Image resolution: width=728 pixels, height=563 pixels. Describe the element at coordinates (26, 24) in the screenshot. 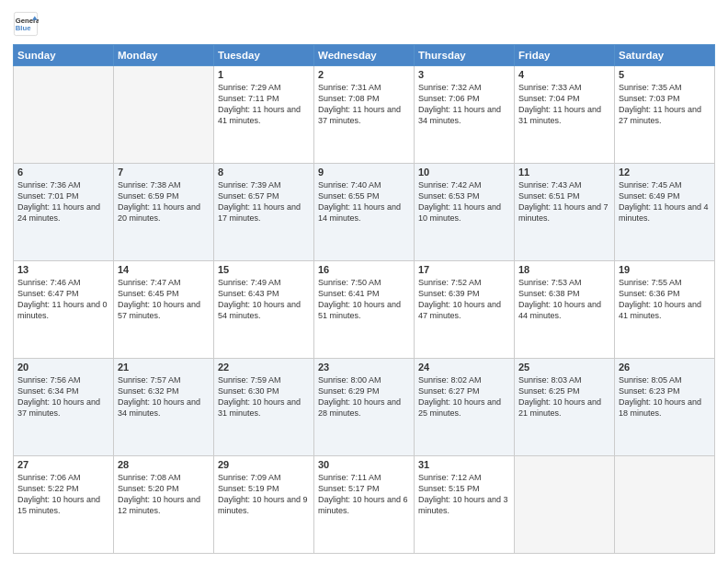

I see `logo-icon: General Blue` at that location.